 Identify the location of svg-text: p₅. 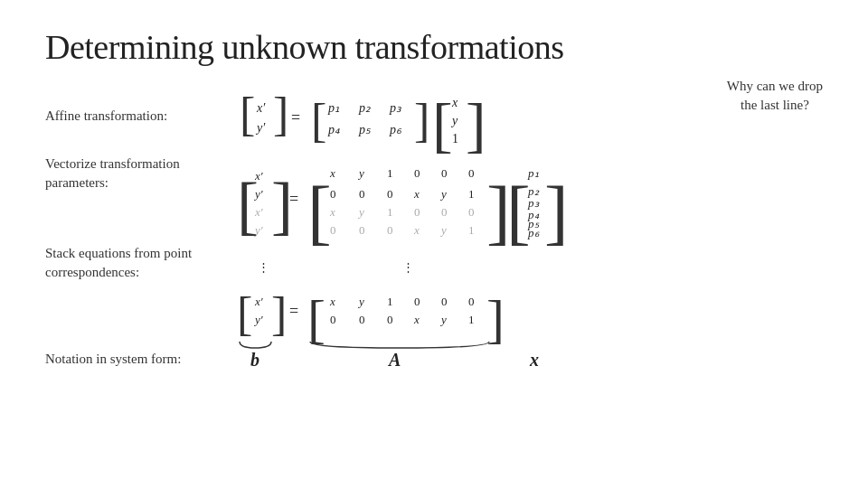
(364, 130).